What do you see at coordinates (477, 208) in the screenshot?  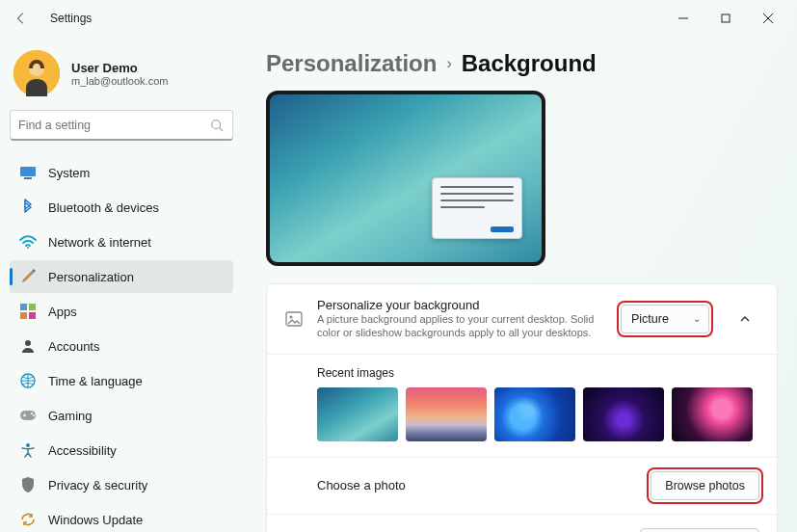 I see `preview-window-icon` at bounding box center [477, 208].